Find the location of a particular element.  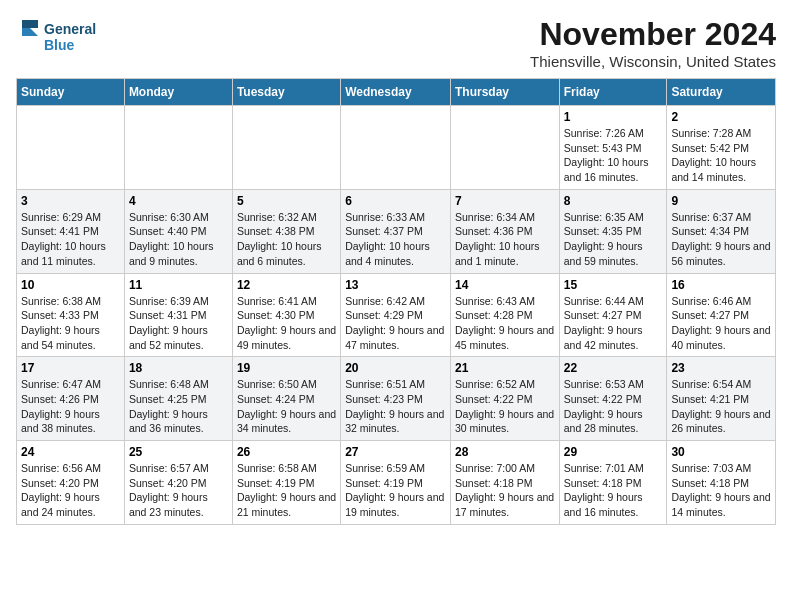

day-number: 22 is located at coordinates (614, 368).